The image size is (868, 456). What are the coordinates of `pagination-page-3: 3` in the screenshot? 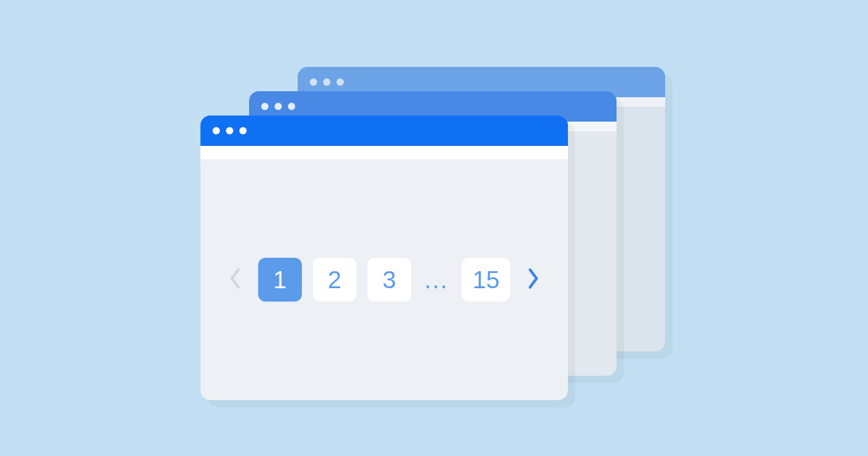 It's located at (389, 280).